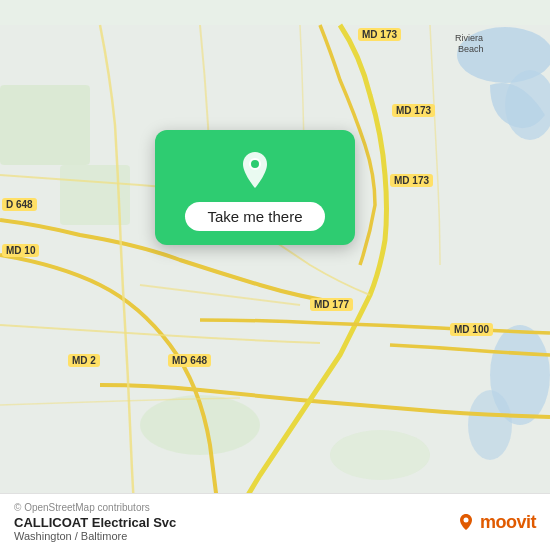  Describe the element at coordinates (469, 38) in the screenshot. I see `svg-text: Riviera` at that location.